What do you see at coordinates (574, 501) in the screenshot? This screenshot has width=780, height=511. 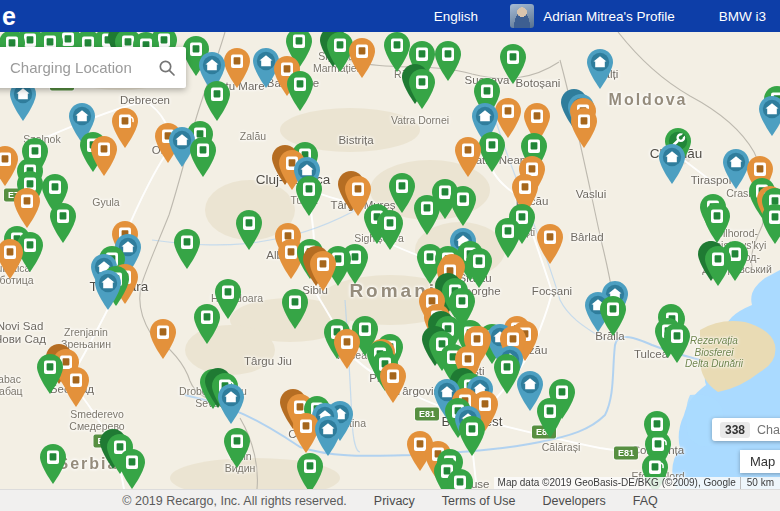 I see `footer-link-developers: Developers` at bounding box center [574, 501].